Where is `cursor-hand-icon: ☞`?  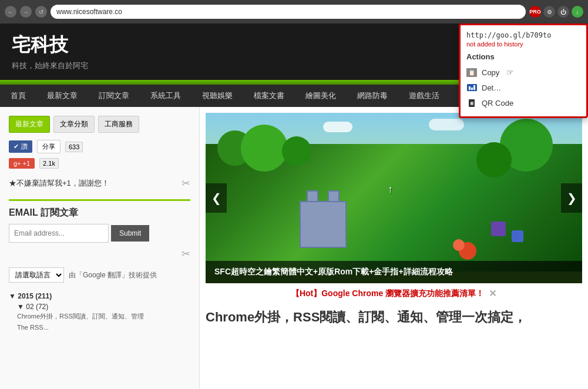
cursor-hand-icon: ☞ is located at coordinates (510, 72).